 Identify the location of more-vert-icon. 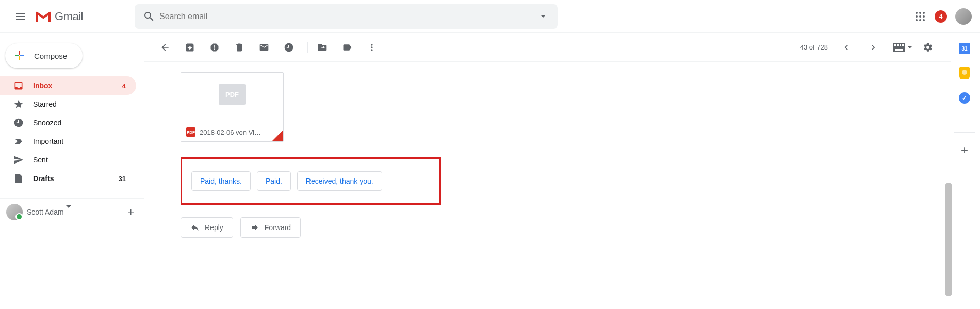
(372, 47).